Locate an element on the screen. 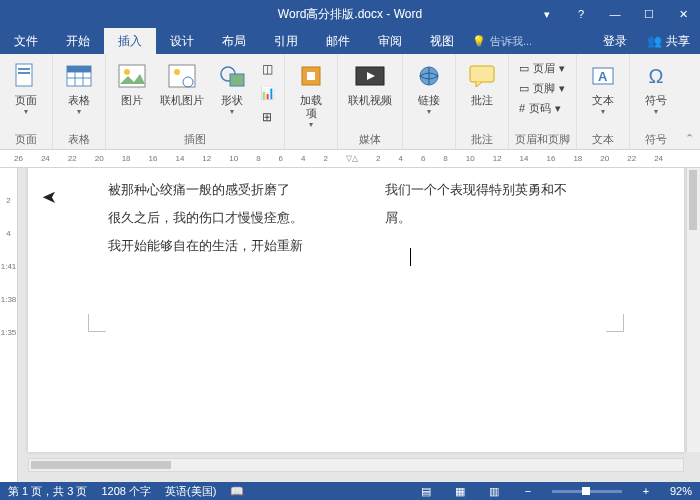 This screenshot has height=500, width=700. minimize-icon: — is located at coordinates (615, 14).